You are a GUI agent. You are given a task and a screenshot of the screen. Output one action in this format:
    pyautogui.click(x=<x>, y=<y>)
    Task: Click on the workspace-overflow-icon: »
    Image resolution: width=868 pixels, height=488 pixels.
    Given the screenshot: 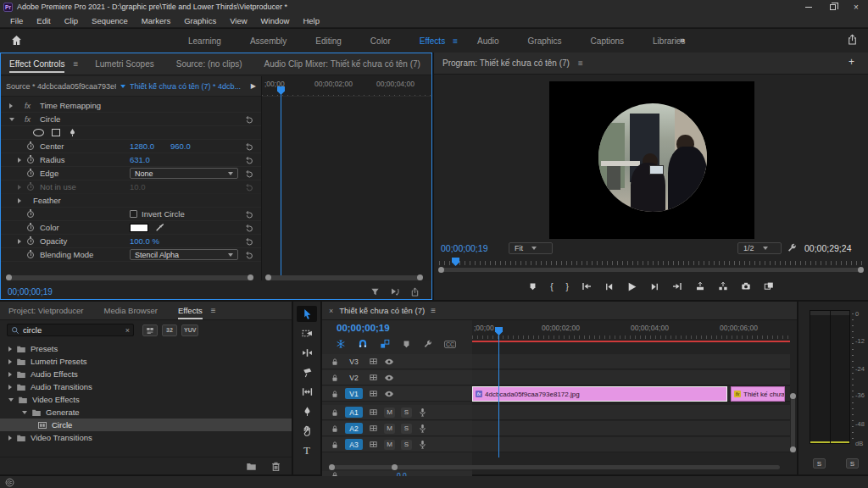 What is the action you would take?
    pyautogui.click(x=682, y=40)
    